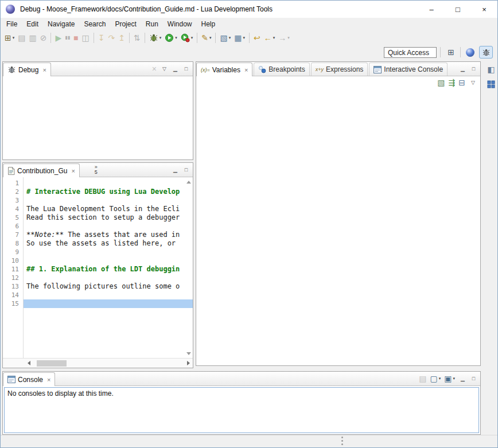  Describe the element at coordinates (281, 69) in the screenshot. I see `tab-breakpoints: Breakpoints` at that location.